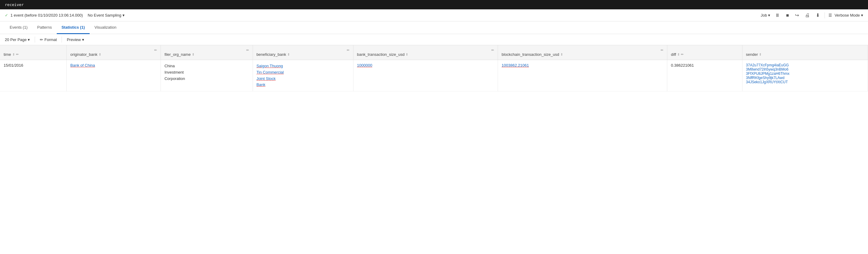  I want to click on status-check: ✓ 1 event (before 01/10/2020 13:06:14.00…, so click(44, 15).